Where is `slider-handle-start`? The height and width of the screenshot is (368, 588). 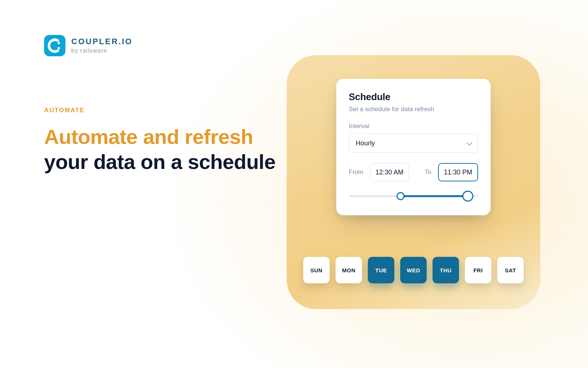 slider-handle-start is located at coordinates (401, 196).